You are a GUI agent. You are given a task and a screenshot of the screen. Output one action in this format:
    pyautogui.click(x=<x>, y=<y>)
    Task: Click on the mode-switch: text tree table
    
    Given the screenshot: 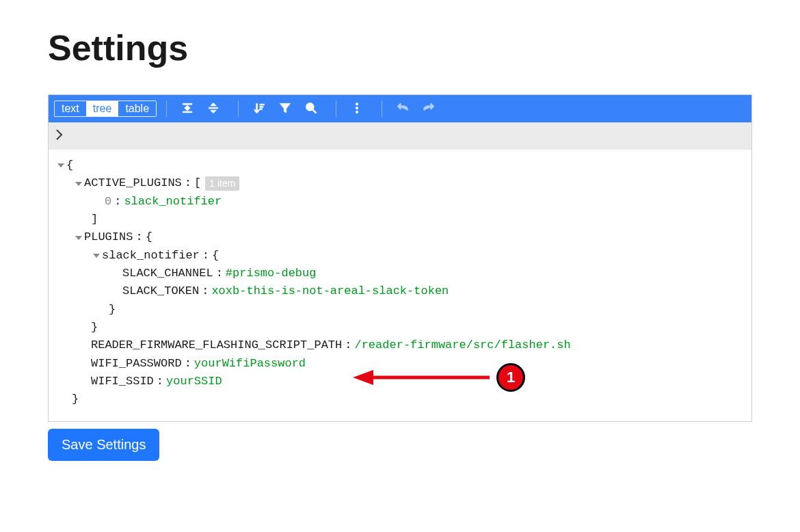 What is the action you would take?
    pyautogui.click(x=105, y=109)
    